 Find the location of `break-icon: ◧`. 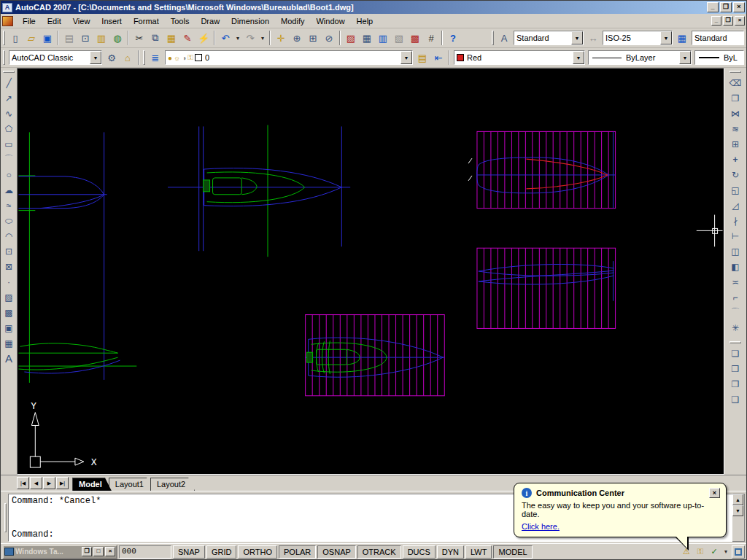

break-icon: ◧ is located at coordinates (735, 267).